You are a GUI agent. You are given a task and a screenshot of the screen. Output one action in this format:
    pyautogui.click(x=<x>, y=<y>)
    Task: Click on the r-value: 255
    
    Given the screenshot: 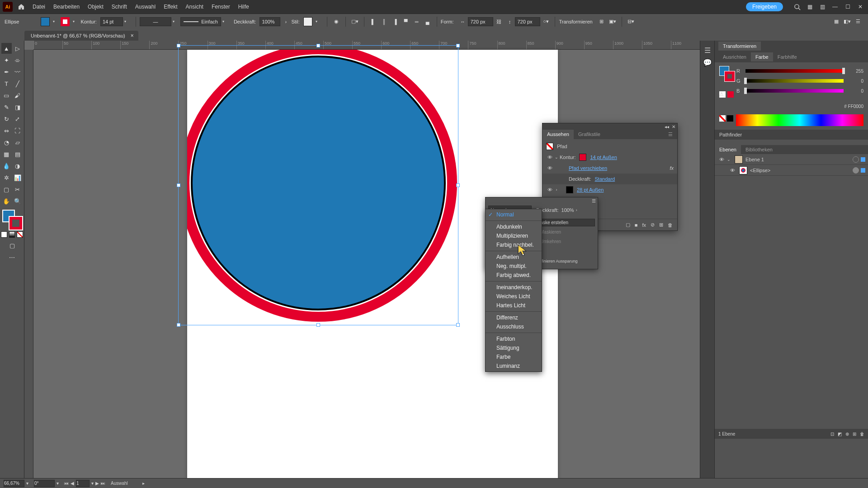 What is the action you would take?
    pyautogui.click(x=855, y=71)
    